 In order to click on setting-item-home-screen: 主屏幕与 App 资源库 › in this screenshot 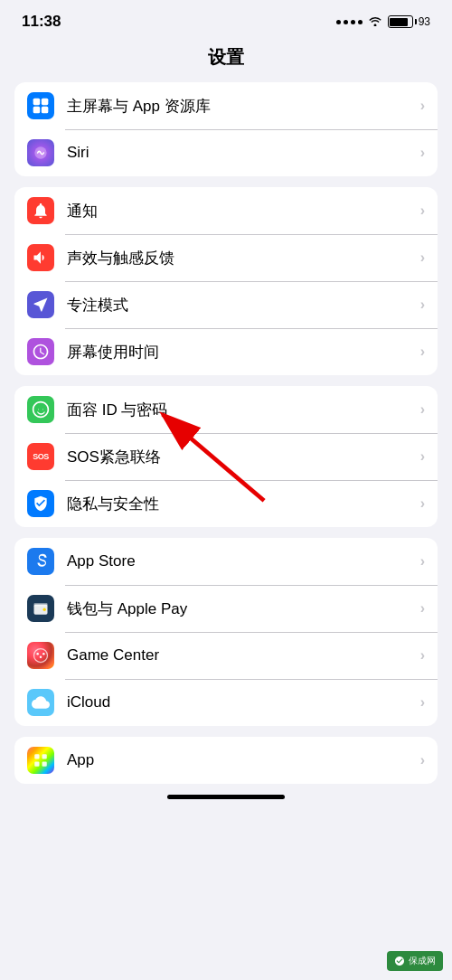, I will do `click(226, 106)`.